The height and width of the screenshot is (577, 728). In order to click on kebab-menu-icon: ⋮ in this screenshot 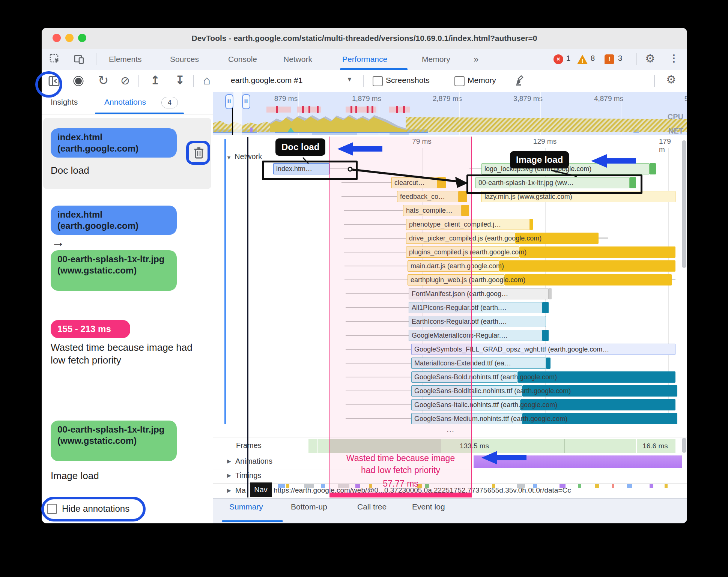, I will do `click(674, 59)`.